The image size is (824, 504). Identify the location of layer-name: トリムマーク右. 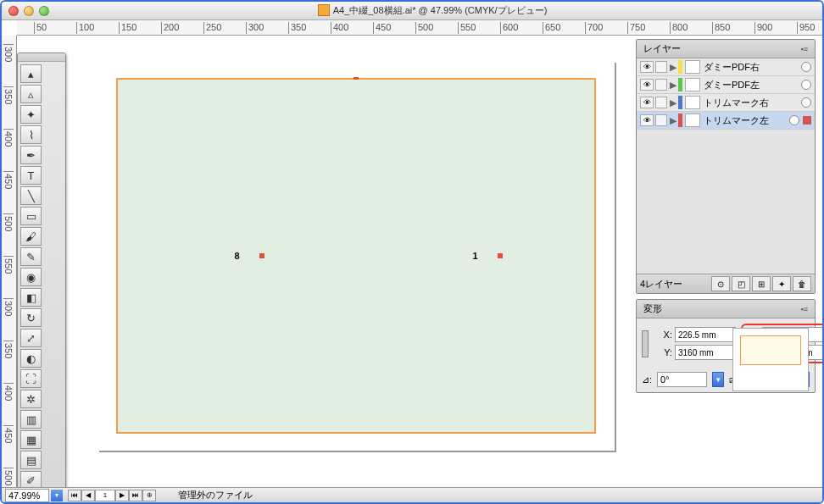
(753, 103).